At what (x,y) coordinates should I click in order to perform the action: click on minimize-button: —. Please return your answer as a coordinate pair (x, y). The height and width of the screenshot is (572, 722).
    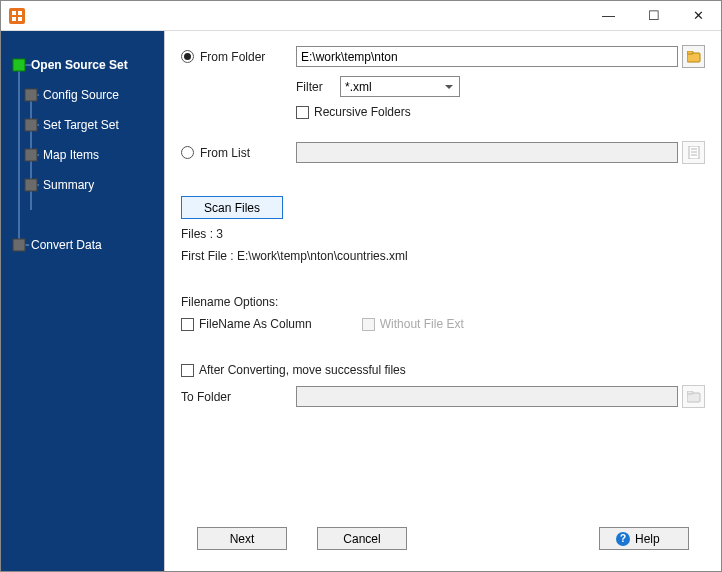
    Looking at the image, I should click on (608, 16).